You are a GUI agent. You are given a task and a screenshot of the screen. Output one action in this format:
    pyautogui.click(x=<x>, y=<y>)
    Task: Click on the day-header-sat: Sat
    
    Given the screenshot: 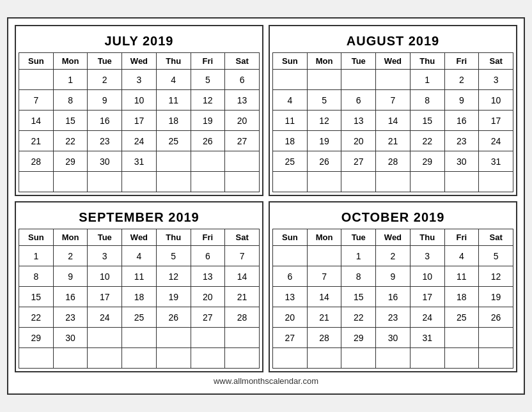 What is the action you would take?
    pyautogui.click(x=496, y=238)
    